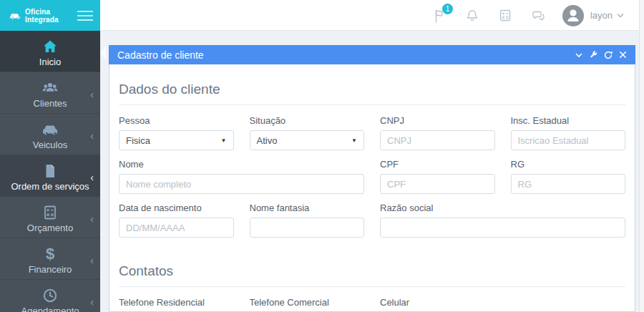 This screenshot has height=312, width=644. I want to click on bell-alerts-button, so click(472, 16).